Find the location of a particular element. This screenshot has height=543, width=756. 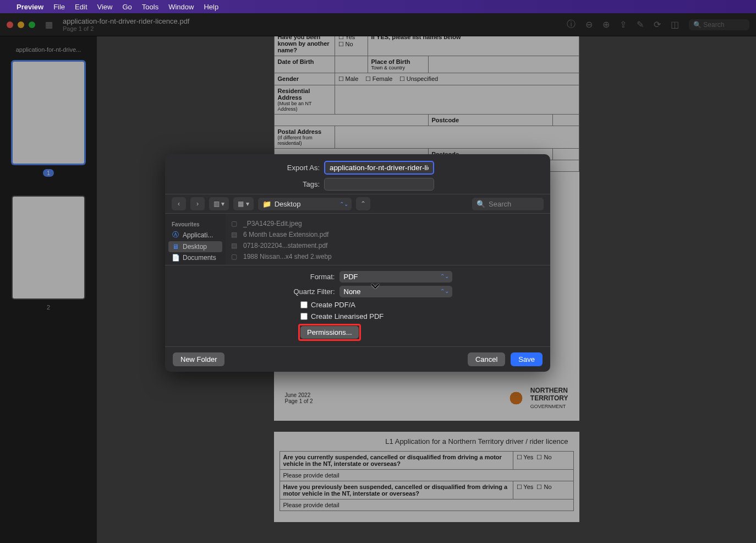

folder-icon: 📁 is located at coordinates (267, 204).